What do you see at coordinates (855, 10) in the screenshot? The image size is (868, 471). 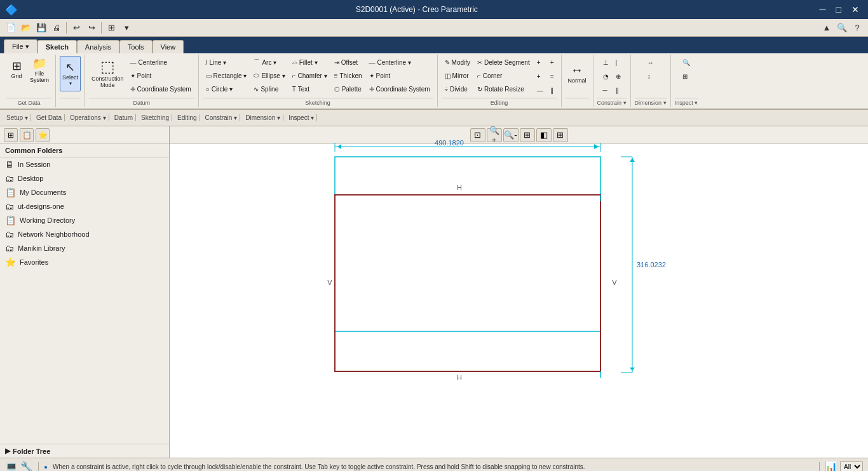 I see `close-btn: ✕` at bounding box center [855, 10].